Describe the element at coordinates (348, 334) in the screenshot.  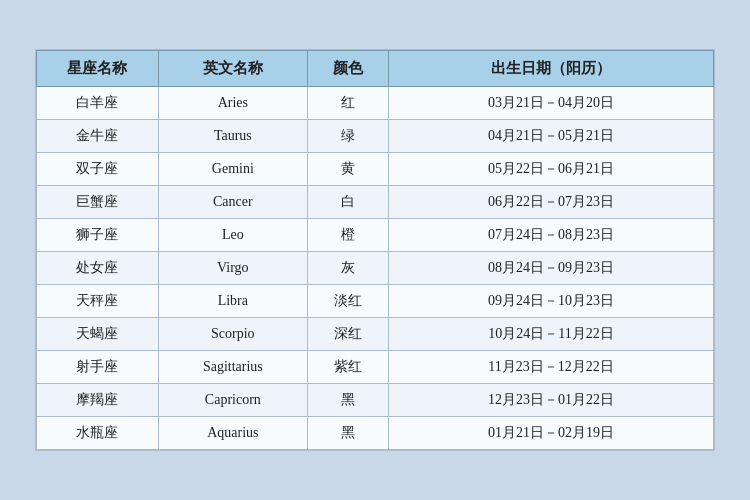
I see `cell-color: 深红` at that location.